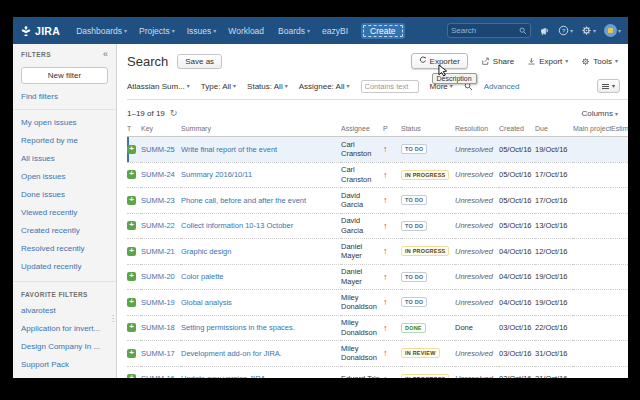  Describe the element at coordinates (132, 252) in the screenshot. I see `issue-type-icon: +` at that location.